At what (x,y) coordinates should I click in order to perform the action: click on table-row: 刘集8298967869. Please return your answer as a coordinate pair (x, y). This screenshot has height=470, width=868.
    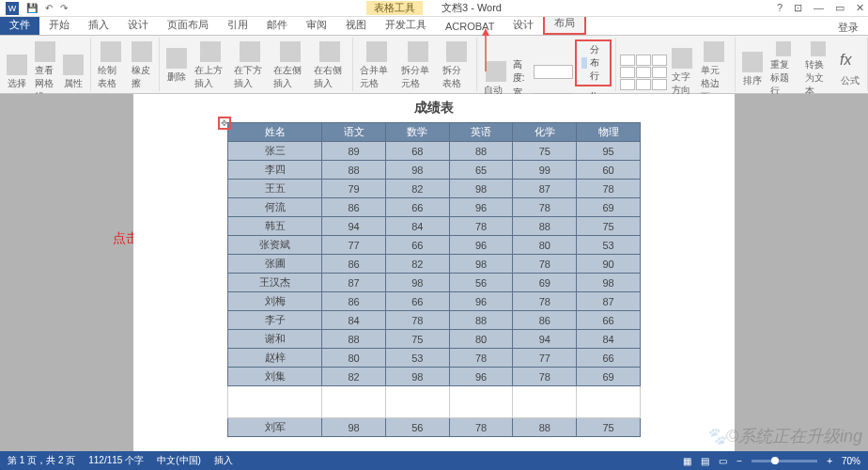
    Looking at the image, I should click on (434, 377).